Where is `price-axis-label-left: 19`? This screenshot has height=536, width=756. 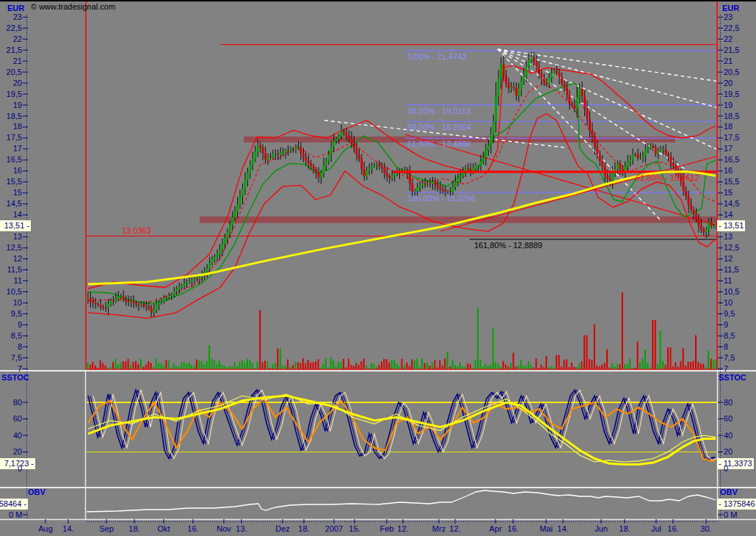 price-axis-label-left: 19 is located at coordinates (11, 106).